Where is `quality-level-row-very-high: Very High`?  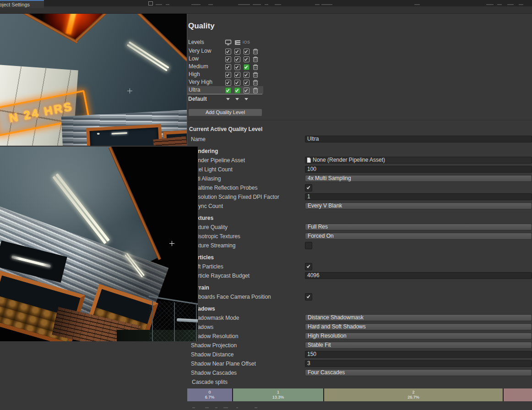
quality-level-row-very-high: Very High is located at coordinates (225, 82).